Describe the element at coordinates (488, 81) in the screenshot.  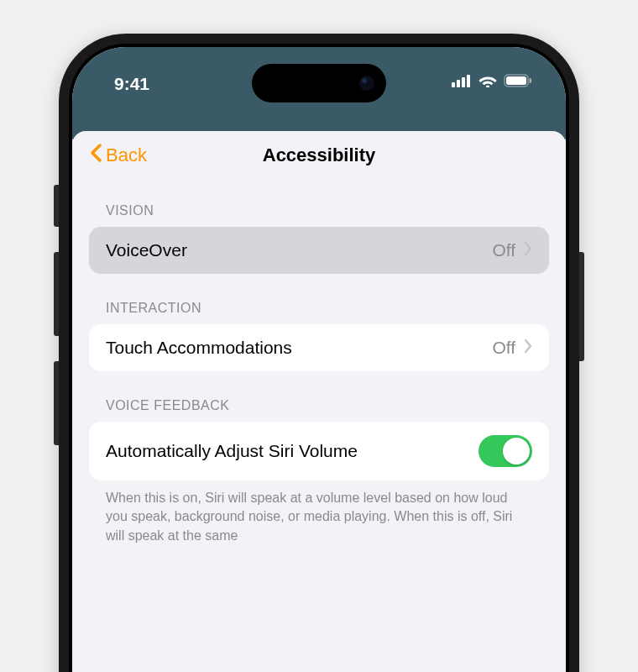
I see `wifi-icon` at that location.